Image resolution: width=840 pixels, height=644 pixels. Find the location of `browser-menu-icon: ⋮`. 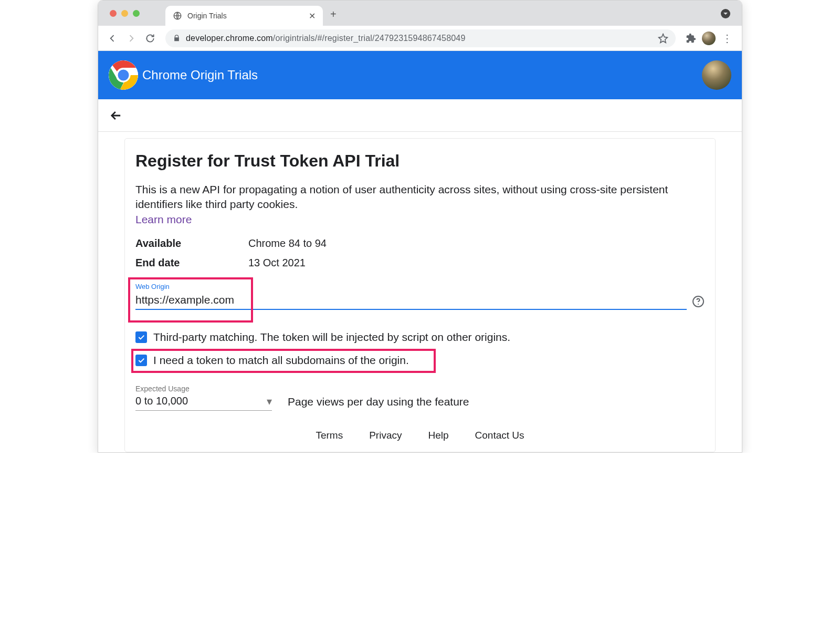

browser-menu-icon: ⋮ is located at coordinates (727, 38).